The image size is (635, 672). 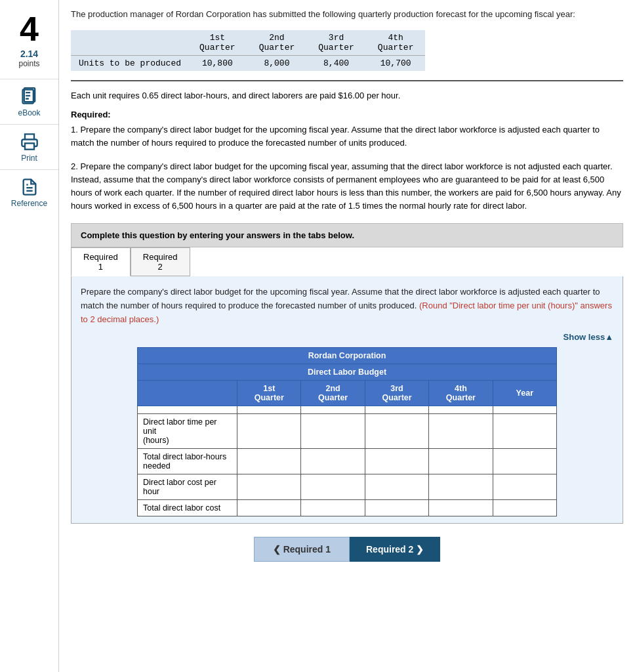 What do you see at coordinates (218, 43) in the screenshot?
I see `col-q1-header: 1stQuarter` at bounding box center [218, 43].